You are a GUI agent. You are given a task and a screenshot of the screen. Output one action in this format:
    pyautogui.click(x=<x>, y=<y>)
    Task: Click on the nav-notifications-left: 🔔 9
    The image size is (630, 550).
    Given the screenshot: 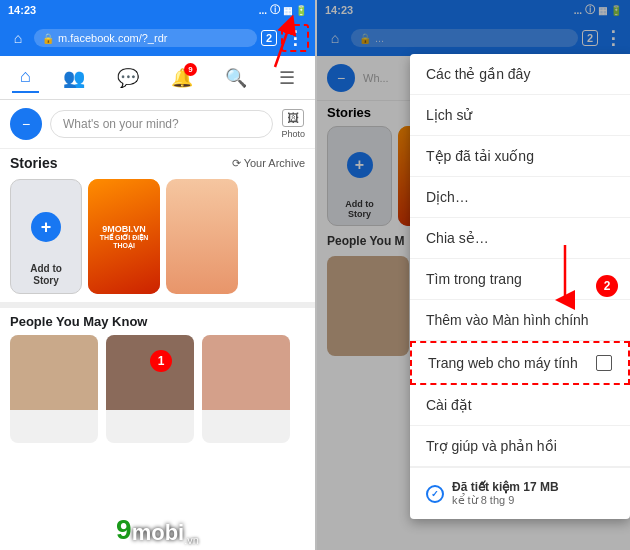 What is the action you would take?
    pyautogui.click(x=182, y=78)
    